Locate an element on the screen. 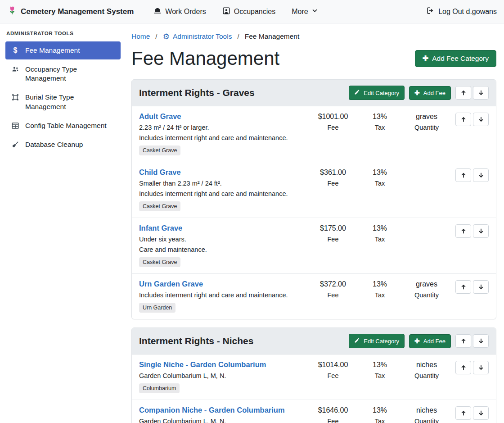 The image size is (504, 423). fee-amount-col: $1001.00 Fee is located at coordinates (333, 122).